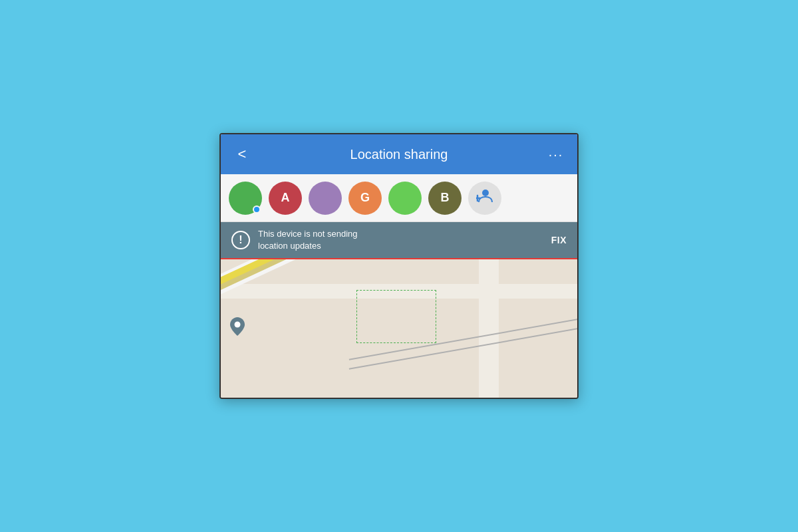 Image resolution: width=798 pixels, height=532 pixels. What do you see at coordinates (445, 198) in the screenshot?
I see `avatar-6: B` at bounding box center [445, 198].